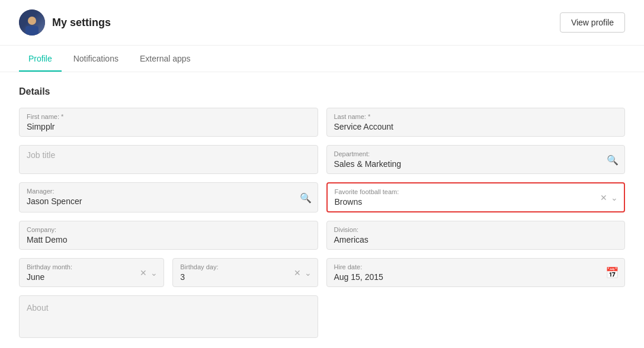  I want to click on birthday-month-chevron-icon: ⌄, so click(154, 273).